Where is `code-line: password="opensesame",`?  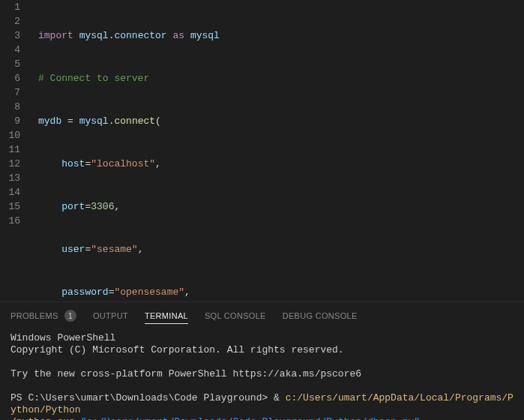 code-line: password="opensesame", is located at coordinates (281, 292).